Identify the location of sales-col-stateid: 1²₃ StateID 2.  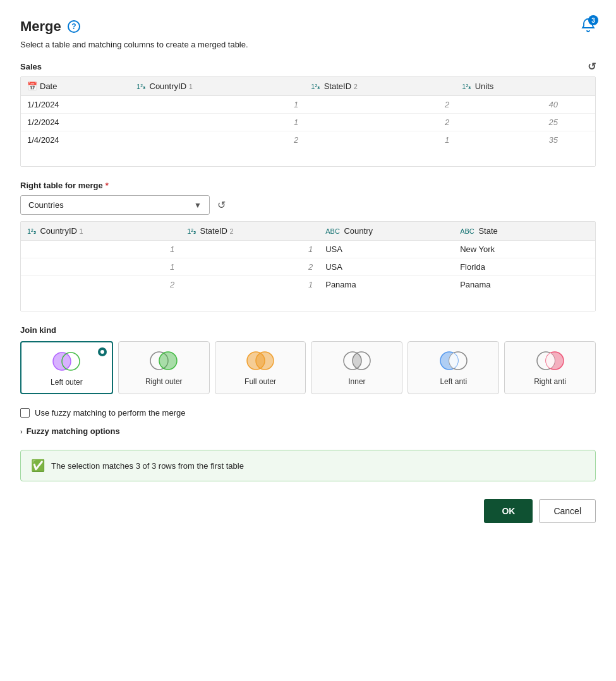
(380, 87).